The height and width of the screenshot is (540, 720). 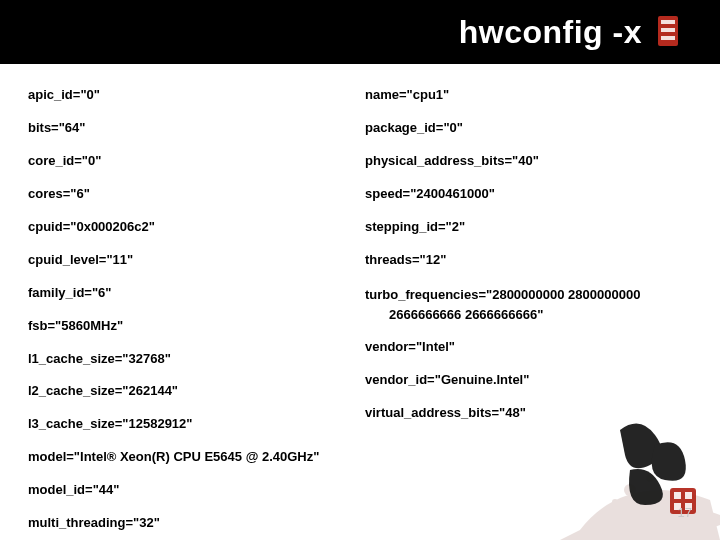 I want to click on attribute-text: speed="2400461000", so click(x=430, y=194).